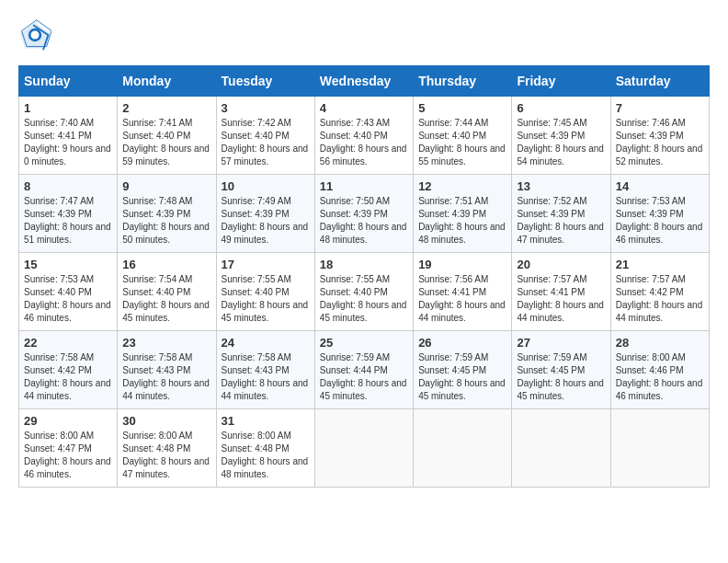 This screenshot has height=563, width=728. Describe the element at coordinates (462, 186) in the screenshot. I see `day-number: 12` at that location.